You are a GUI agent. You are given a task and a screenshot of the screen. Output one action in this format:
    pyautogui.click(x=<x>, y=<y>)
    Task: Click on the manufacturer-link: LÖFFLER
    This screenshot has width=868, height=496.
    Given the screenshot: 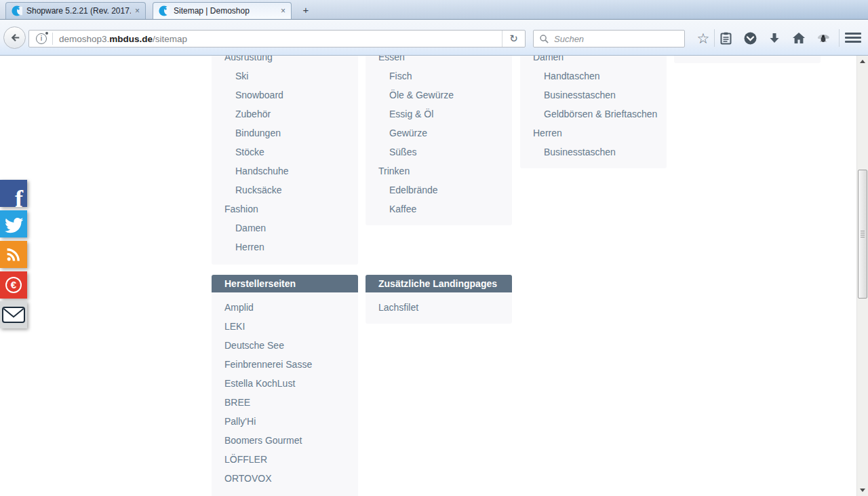 What is the action you would take?
    pyautogui.click(x=285, y=459)
    